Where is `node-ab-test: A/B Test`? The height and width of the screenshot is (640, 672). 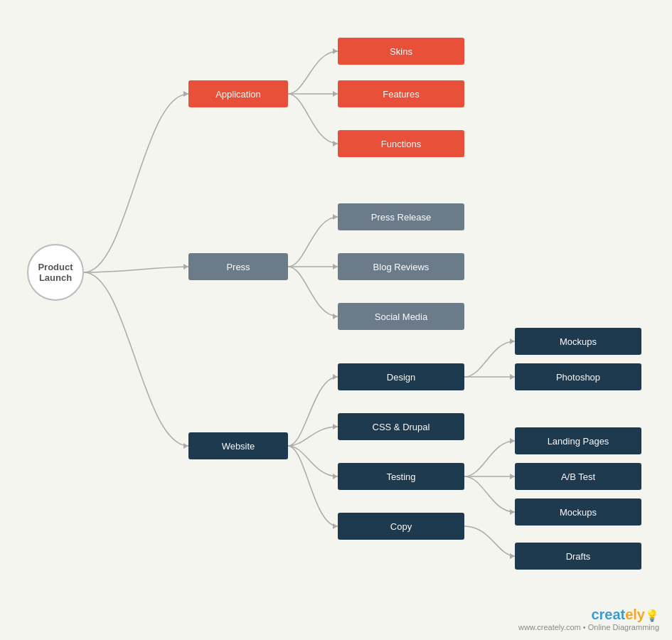 node-ab-test: A/B Test is located at coordinates (578, 476).